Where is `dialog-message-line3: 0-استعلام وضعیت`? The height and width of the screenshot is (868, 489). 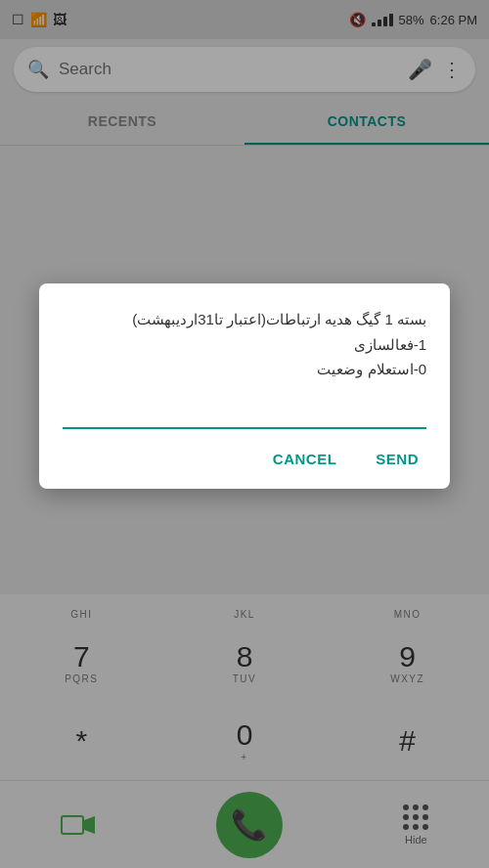 dialog-message-line3: 0-استعلام وضعیت is located at coordinates (244, 369).